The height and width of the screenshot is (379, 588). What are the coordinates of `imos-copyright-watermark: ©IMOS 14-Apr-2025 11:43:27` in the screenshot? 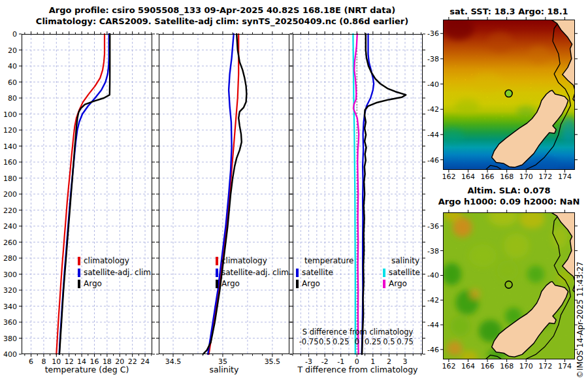 It's located at (581, 297).